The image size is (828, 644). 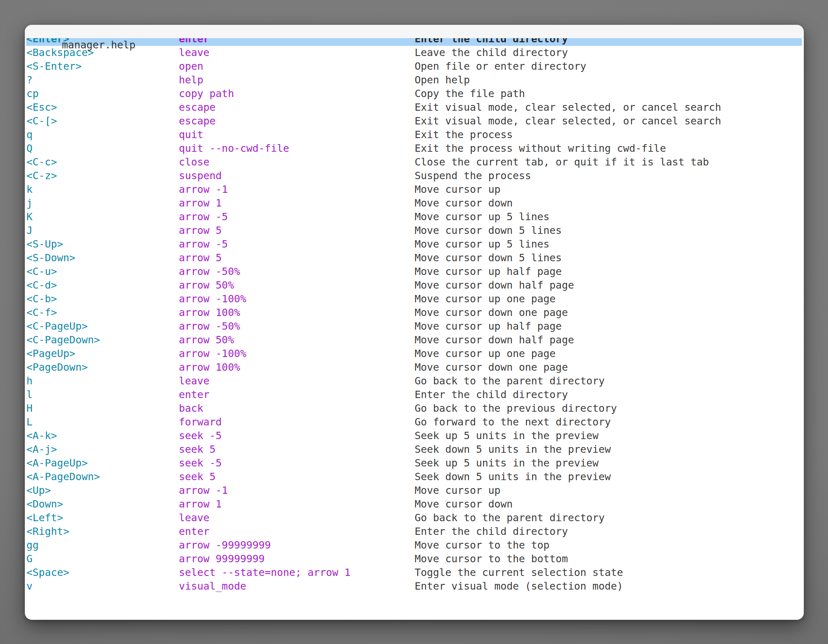 I want to click on keybind-row: <S-Up>arrow -5Move cursor up 5 lines, so click(x=414, y=244).